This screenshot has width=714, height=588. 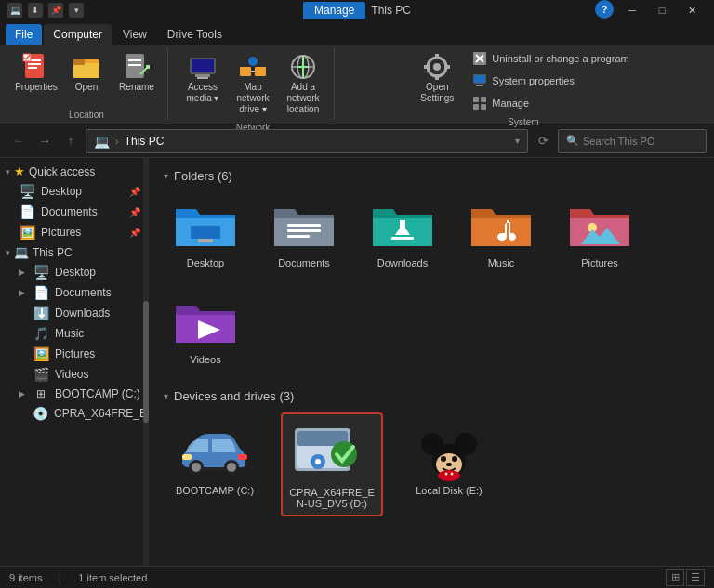 I want to click on drive-item-bootcamp: BOOTCAMP (C:), so click(x=215, y=464).